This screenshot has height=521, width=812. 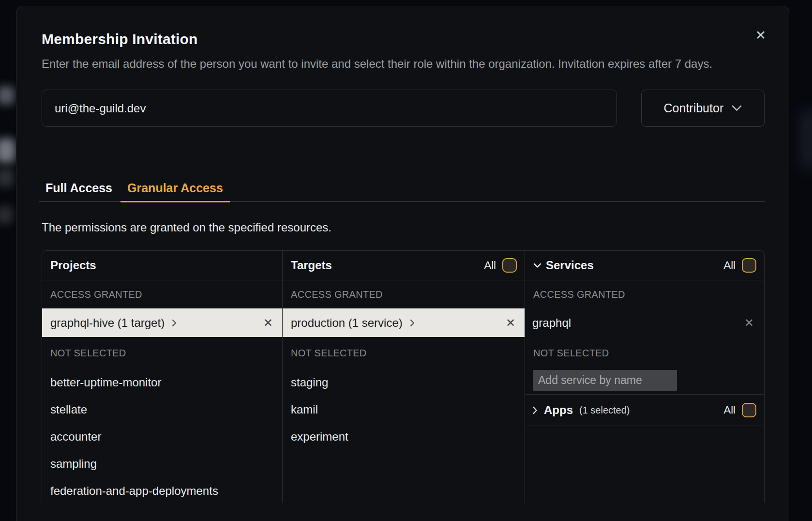 I want to click on project-option: federation-and-app-deployments, so click(x=162, y=490).